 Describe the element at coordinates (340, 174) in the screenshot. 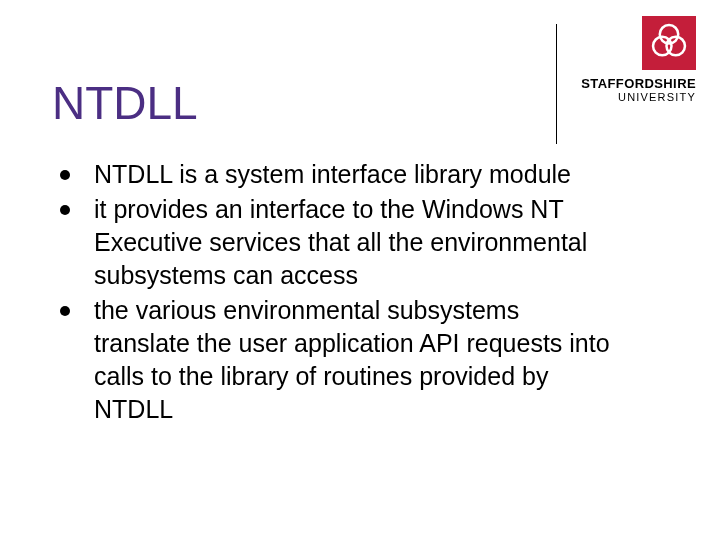

I see `list-item: NTDLL is a system interface library modu…` at that location.